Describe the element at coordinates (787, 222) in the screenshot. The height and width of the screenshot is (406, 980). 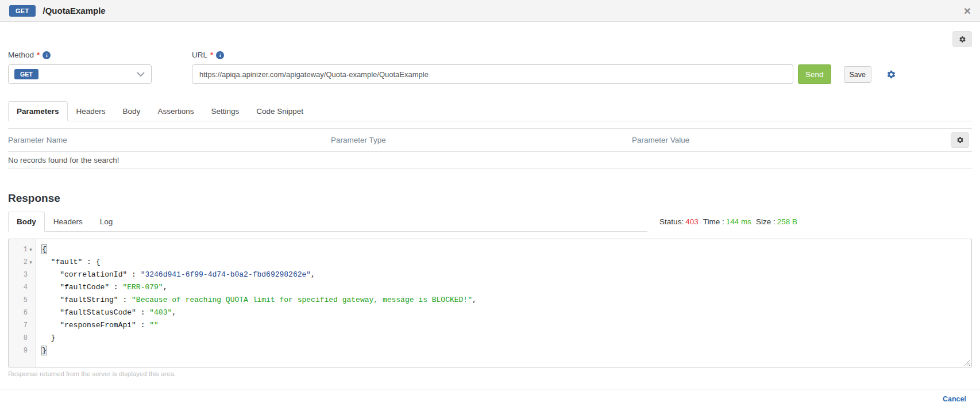
I see `size-value: 258 B` at that location.